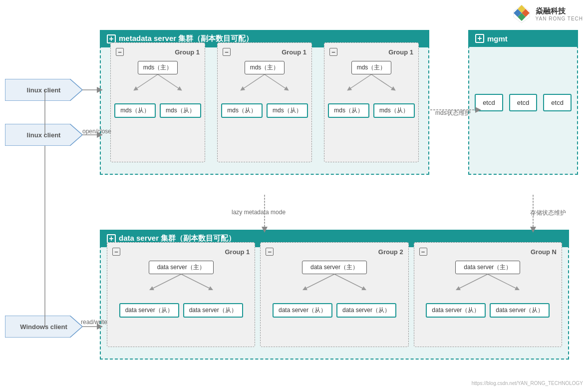 The width and height of the screenshot is (588, 388). Describe the element at coordinates (547, 14) in the screenshot. I see `logo-area: 焱融科技 YAN RONG TECH` at that location.